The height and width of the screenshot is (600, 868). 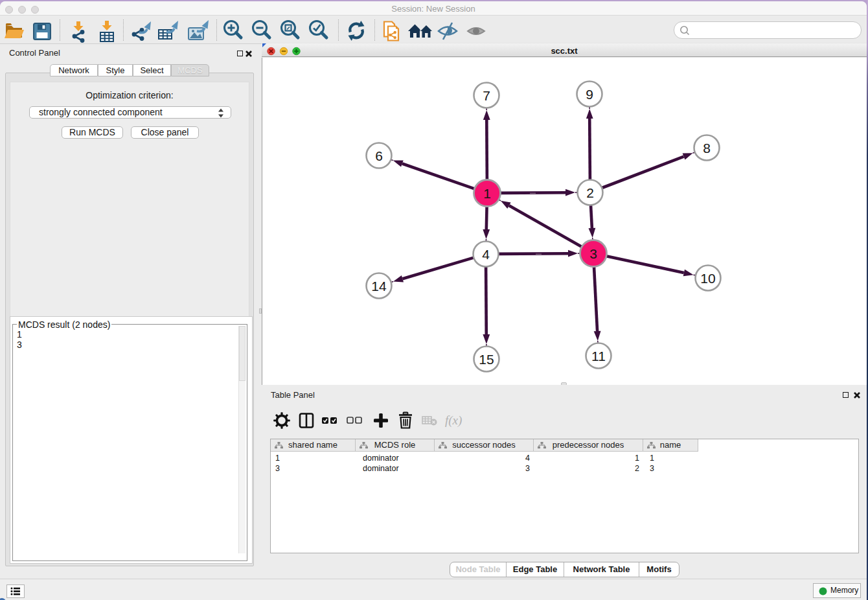 I want to click on svg-text: 4, so click(x=486, y=254).